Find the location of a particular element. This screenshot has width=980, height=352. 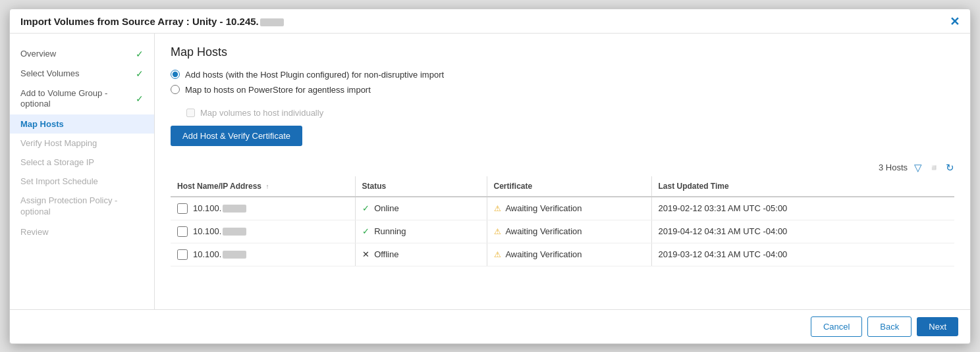

sidebar-item-label: Overview is located at coordinates (38, 54).